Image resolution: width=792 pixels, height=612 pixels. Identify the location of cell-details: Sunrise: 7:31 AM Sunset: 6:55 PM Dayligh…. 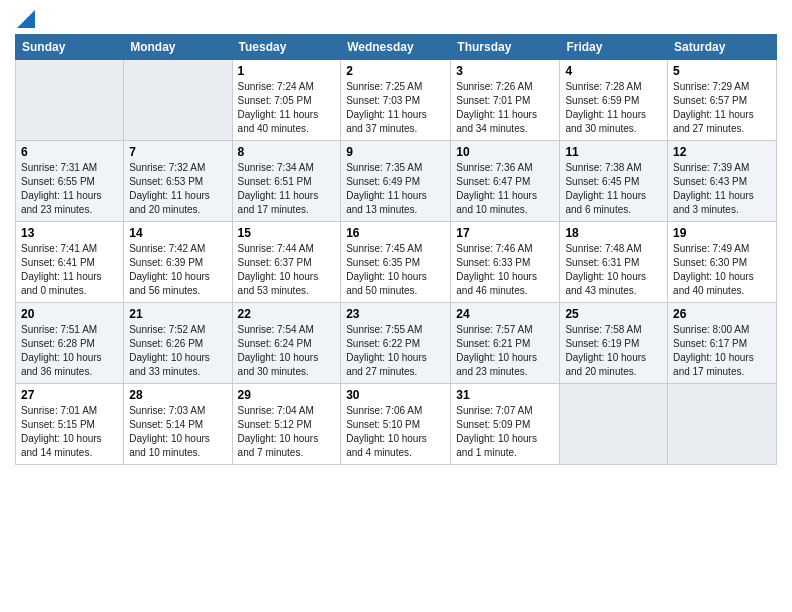
(62, 188).